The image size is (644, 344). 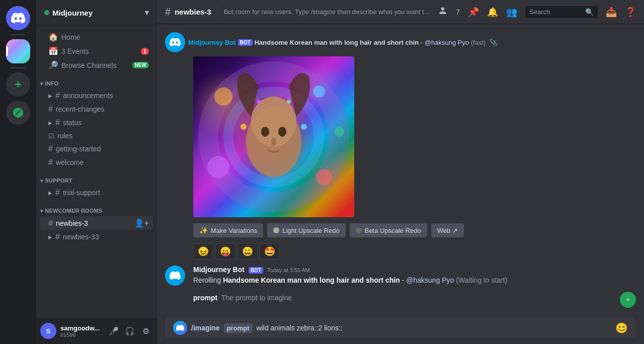 What do you see at coordinates (50, 193) in the screenshot?
I see `expand-icon-trial: ▶` at bounding box center [50, 193].